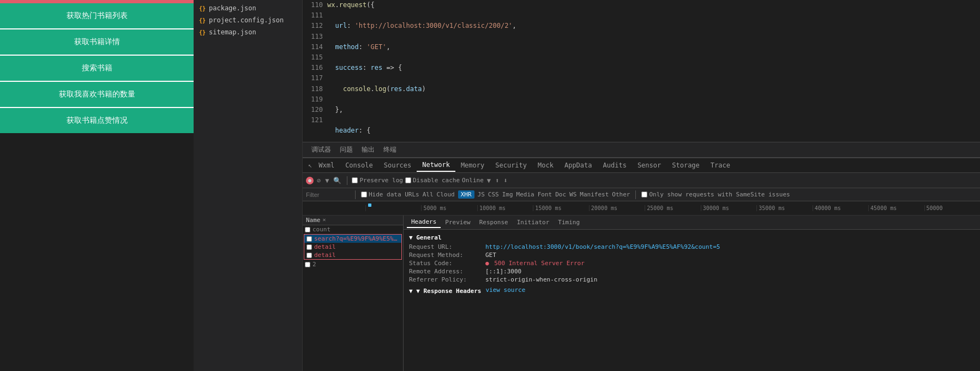  What do you see at coordinates (398, 165) in the screenshot?
I see `tab-sources: Sources` at bounding box center [398, 165].